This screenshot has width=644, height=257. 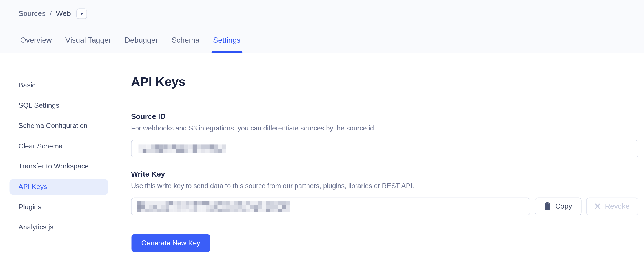 I want to click on source-switcher-button, so click(x=82, y=14).